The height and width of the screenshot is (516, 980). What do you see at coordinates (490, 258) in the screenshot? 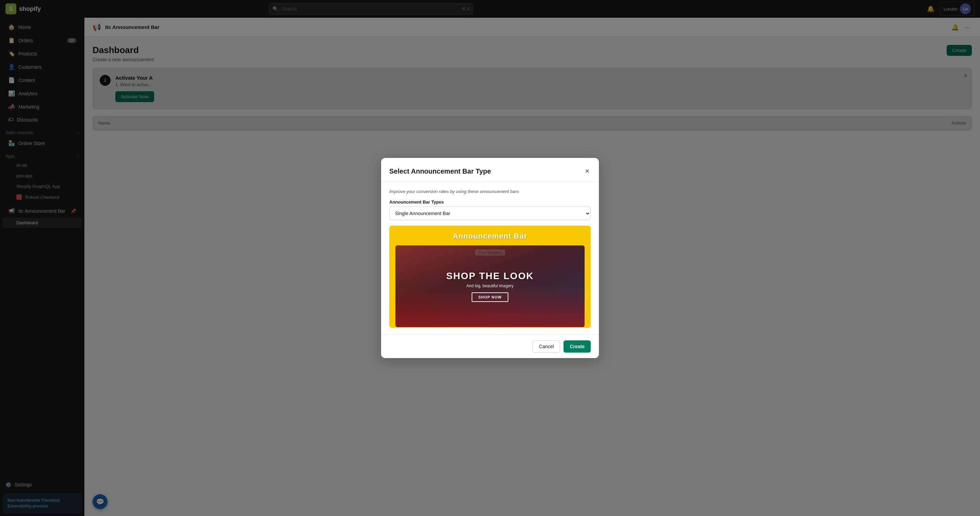
I see `announcement-type-modal: Select Announcement Bar Type × Improve y…` at bounding box center [490, 258].